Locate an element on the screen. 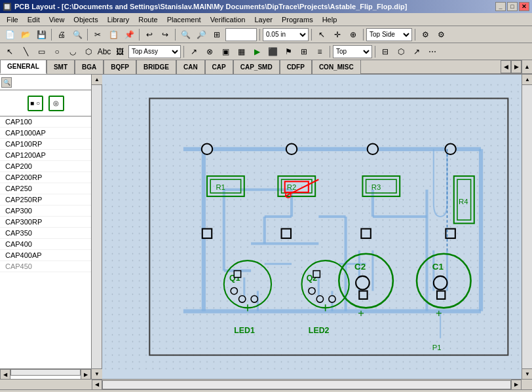  hscroll-track is located at coordinates (307, 385).